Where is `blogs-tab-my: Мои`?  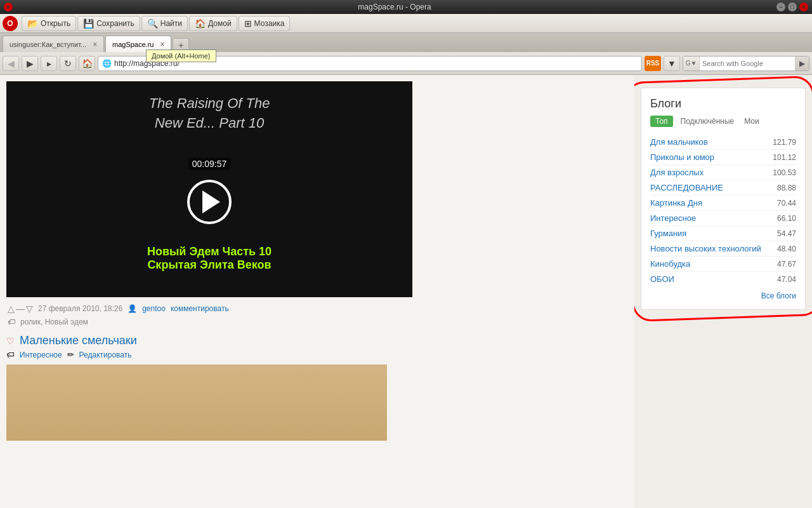
blogs-tab-my: Мои is located at coordinates (752, 121).